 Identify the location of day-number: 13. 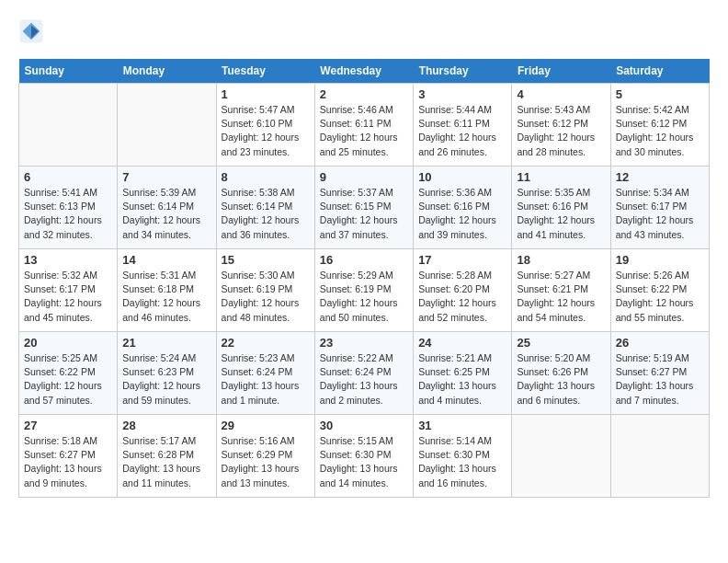
(68, 259).